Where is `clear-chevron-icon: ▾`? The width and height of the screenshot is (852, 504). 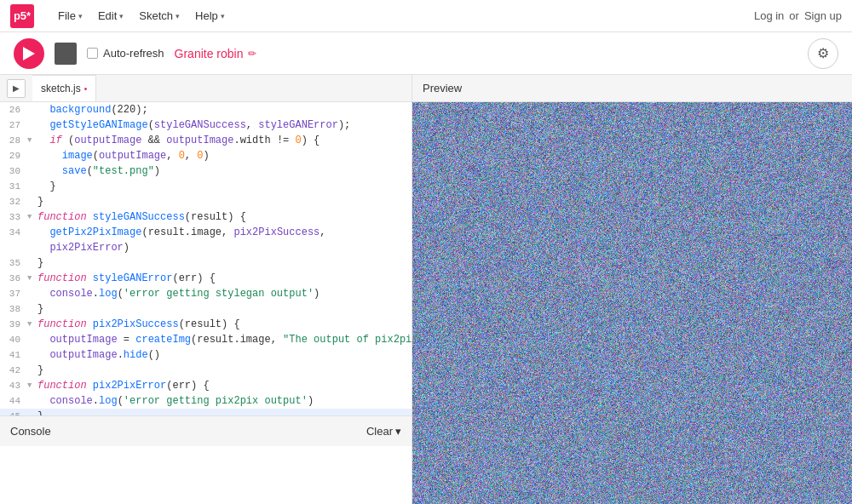 clear-chevron-icon: ▾ is located at coordinates (399, 431).